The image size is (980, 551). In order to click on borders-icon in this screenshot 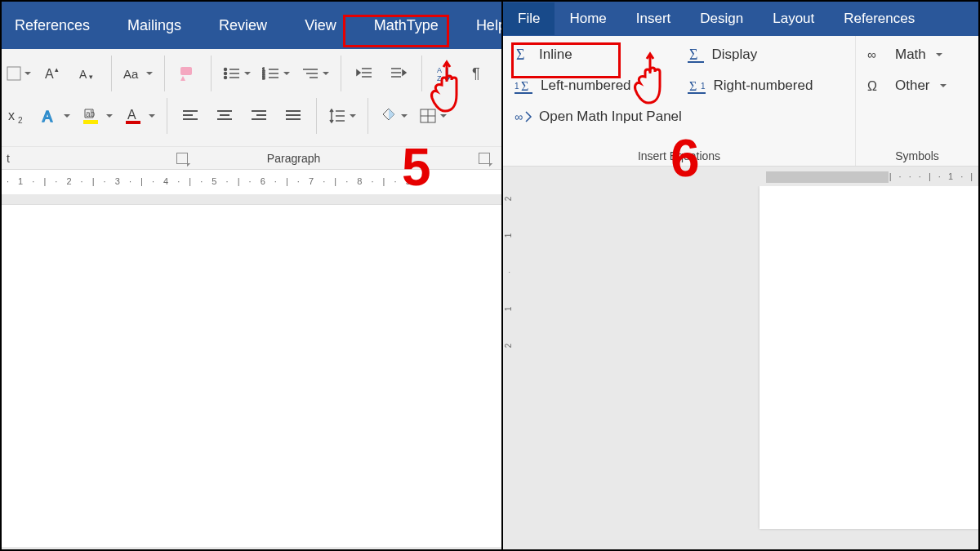, I will do `click(433, 116)`.